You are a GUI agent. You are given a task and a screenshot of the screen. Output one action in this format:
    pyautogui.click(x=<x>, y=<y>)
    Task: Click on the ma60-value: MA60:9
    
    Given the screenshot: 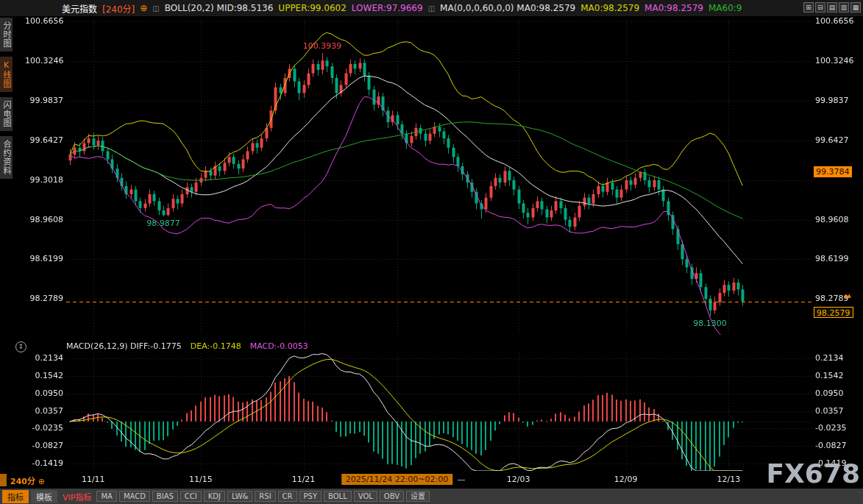 What is the action you would take?
    pyautogui.click(x=725, y=8)
    